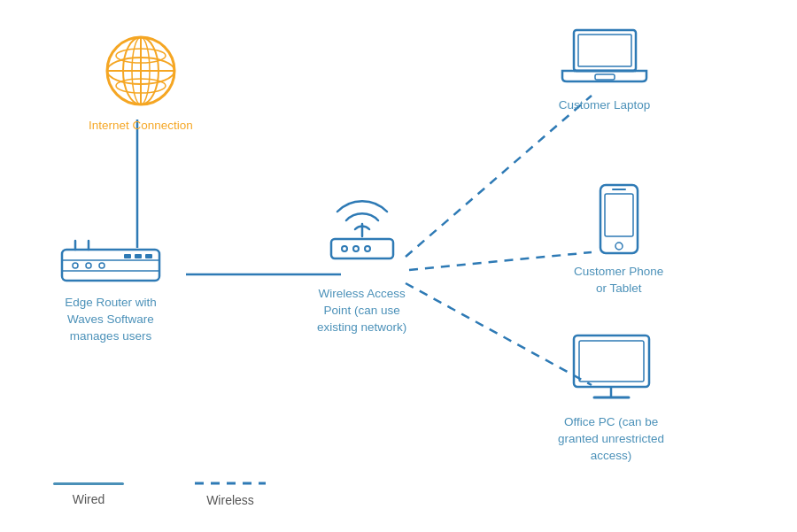 This screenshot has height=532, width=797. I want to click on internet-label: Internet Connection, so click(141, 126).